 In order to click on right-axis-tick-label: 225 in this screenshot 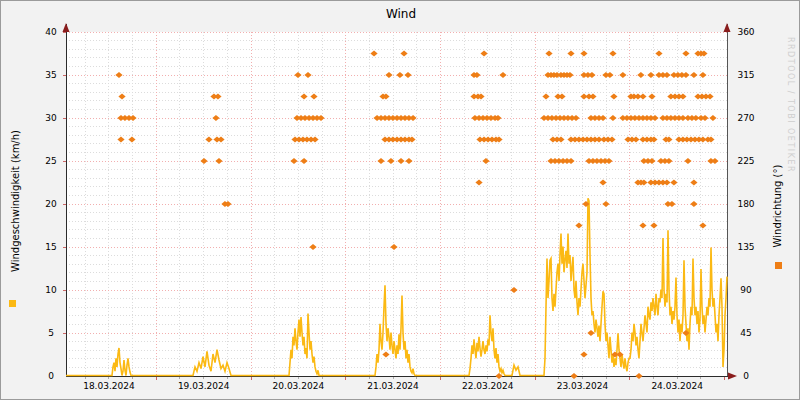, I will do `click(746, 161)`.